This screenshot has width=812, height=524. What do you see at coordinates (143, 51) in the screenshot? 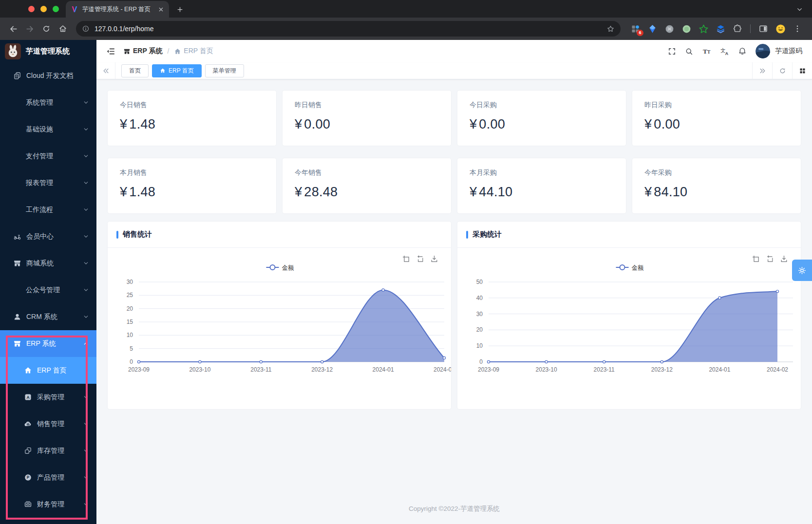
I see `breadcrumb-item-0: ERP 系统` at bounding box center [143, 51].